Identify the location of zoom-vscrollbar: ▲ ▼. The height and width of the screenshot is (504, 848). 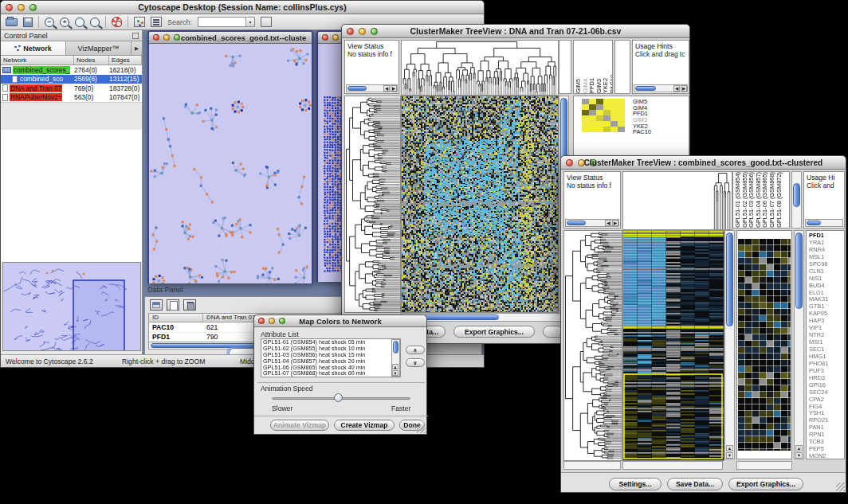
(799, 345).